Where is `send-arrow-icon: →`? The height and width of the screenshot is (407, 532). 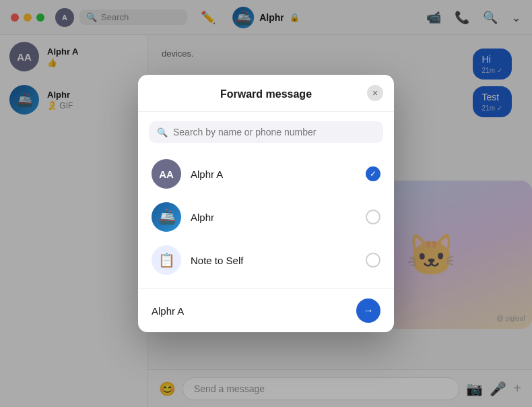
send-arrow-icon: → is located at coordinates (368, 311).